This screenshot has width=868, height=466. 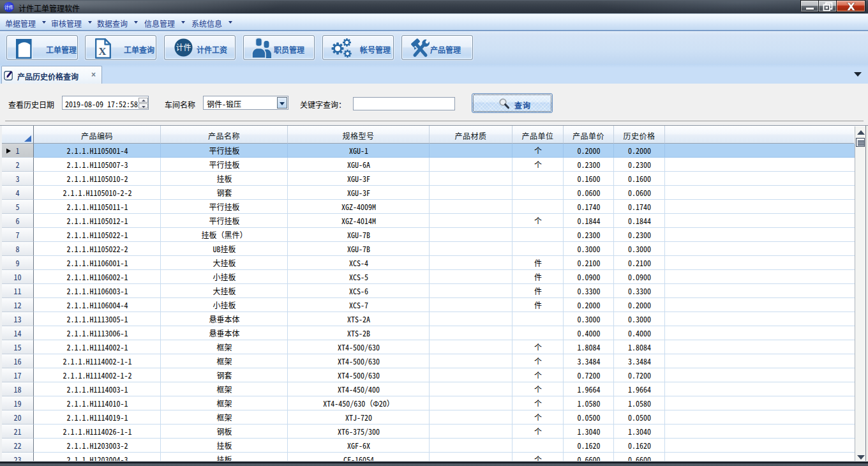 I want to click on svg-text: X, so click(x=102, y=51).